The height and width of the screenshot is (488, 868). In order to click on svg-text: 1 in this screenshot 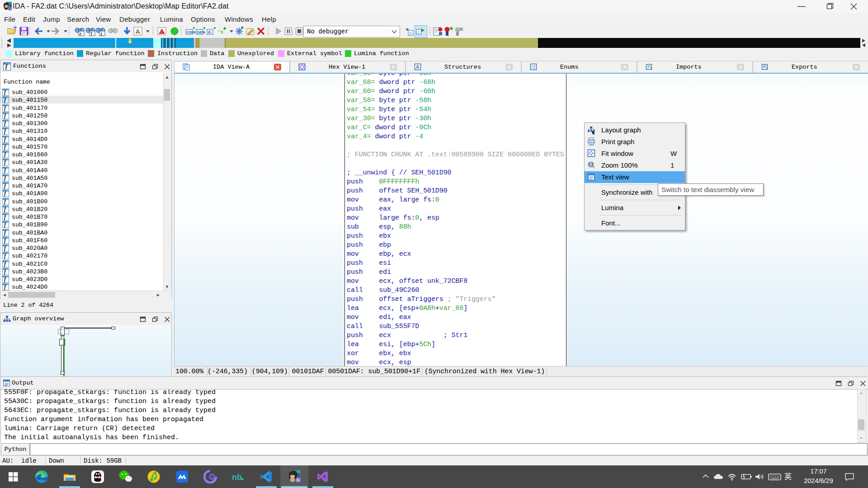, I will do `click(101, 34)`.